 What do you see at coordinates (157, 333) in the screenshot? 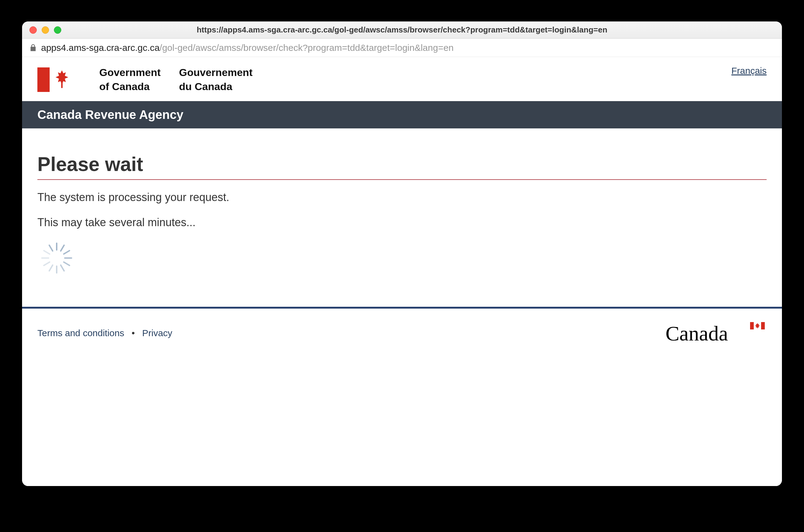
I see `privacy-link: Privacy` at bounding box center [157, 333].